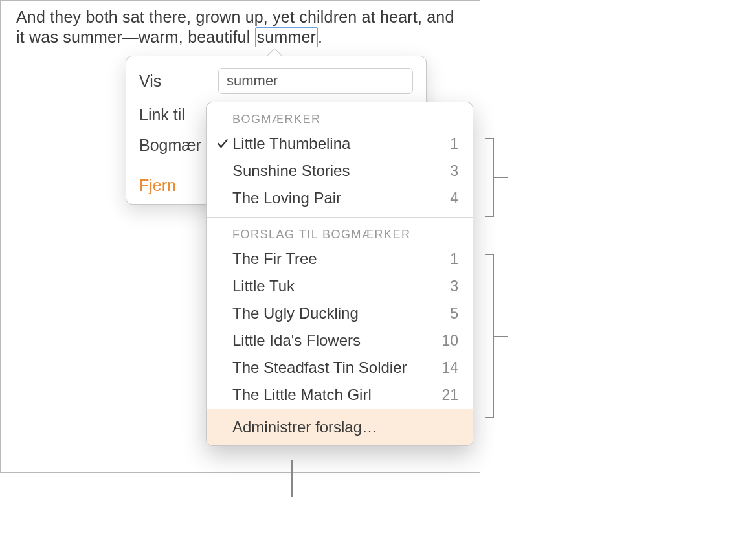  What do you see at coordinates (286, 38) in the screenshot?
I see `selected-word: summer` at bounding box center [286, 38].